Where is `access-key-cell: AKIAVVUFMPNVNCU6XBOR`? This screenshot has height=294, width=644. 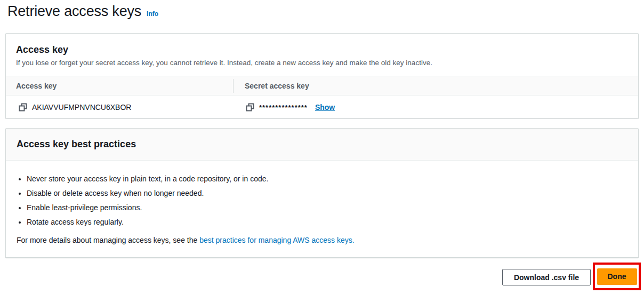 access-key-cell: AKIAVVUFMPNVNCU6XBOR is located at coordinates (119, 107).